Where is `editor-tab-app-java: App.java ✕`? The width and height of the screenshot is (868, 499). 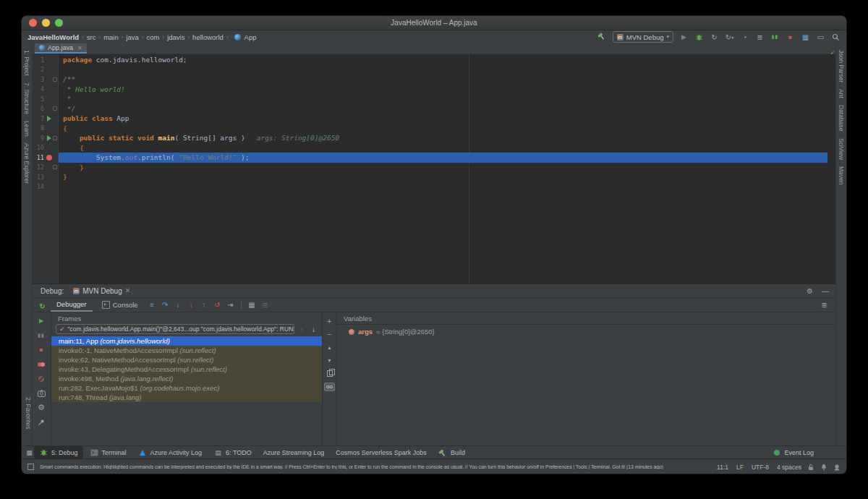
editor-tab-app-java: App.java ✕ is located at coordinates (61, 48).